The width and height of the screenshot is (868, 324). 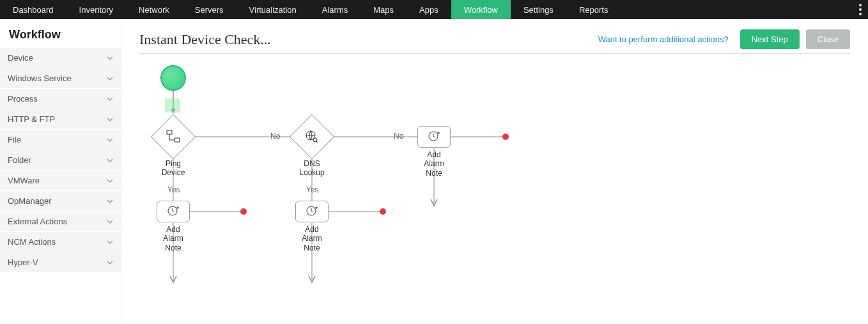 I want to click on nav-maps: Maps, so click(x=384, y=10).